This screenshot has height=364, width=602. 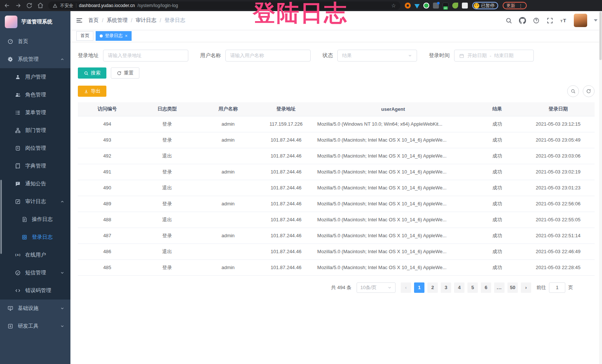 I want to click on status-select: 结果, so click(x=377, y=56).